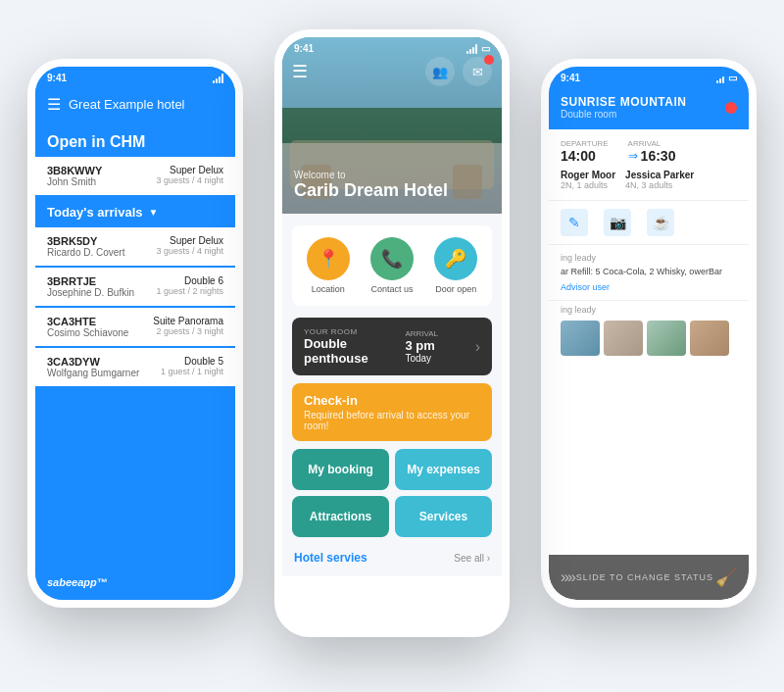  Describe the element at coordinates (392, 47) in the screenshot. I see `center-status-bar: 9:41 ▭` at that location.